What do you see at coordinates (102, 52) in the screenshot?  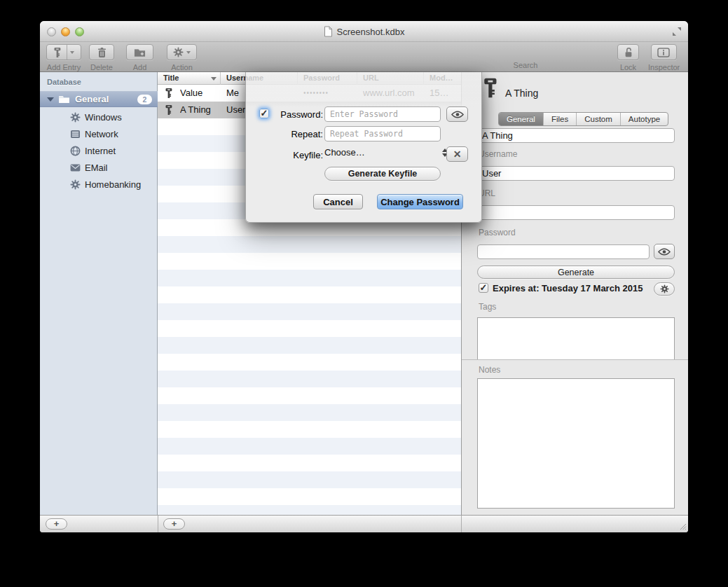 I see `delete-button` at bounding box center [102, 52].